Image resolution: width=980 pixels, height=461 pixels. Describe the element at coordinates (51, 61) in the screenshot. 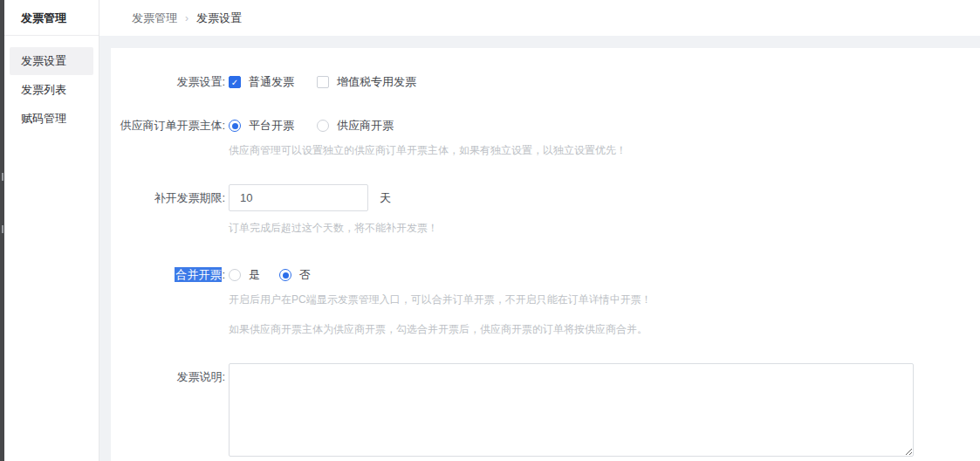

I see `sidebar-item-invoice-settings: 发票设置` at that location.